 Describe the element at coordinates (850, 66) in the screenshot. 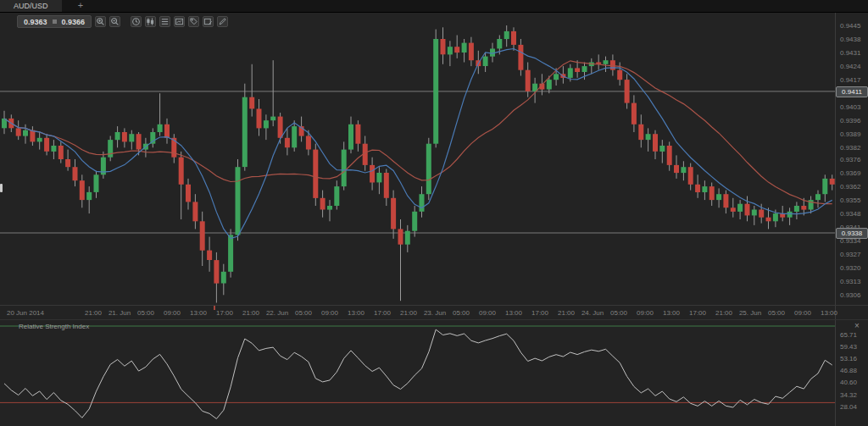

I see `price-axis-label: 0.9424` at that location.